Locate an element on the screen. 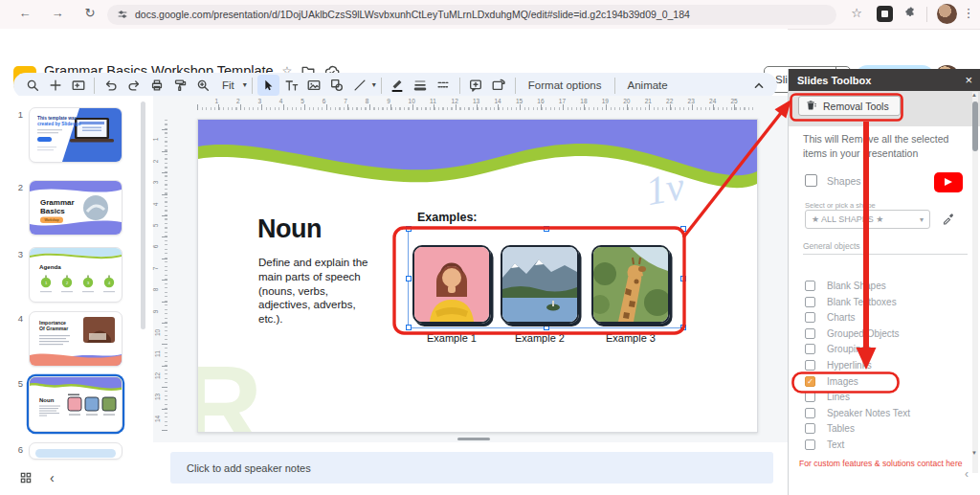 The height and width of the screenshot is (495, 980). paint-format-icon is located at coordinates (180, 85).